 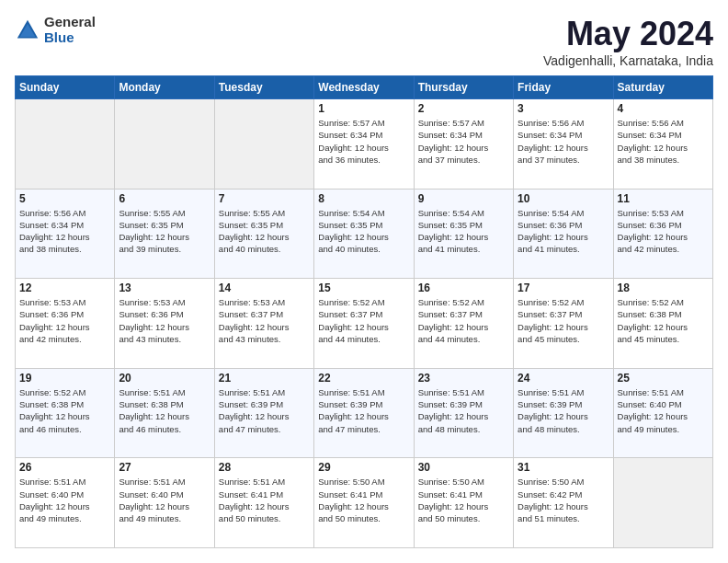 I want to click on day-header-monday: Monday, so click(x=165, y=88).